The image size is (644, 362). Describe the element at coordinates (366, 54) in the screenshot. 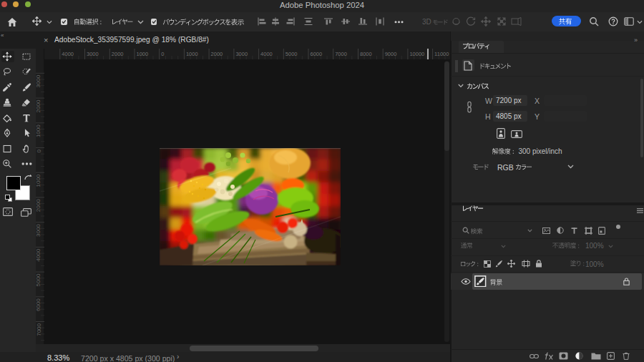

I see `svg-text: 8000` at that location.